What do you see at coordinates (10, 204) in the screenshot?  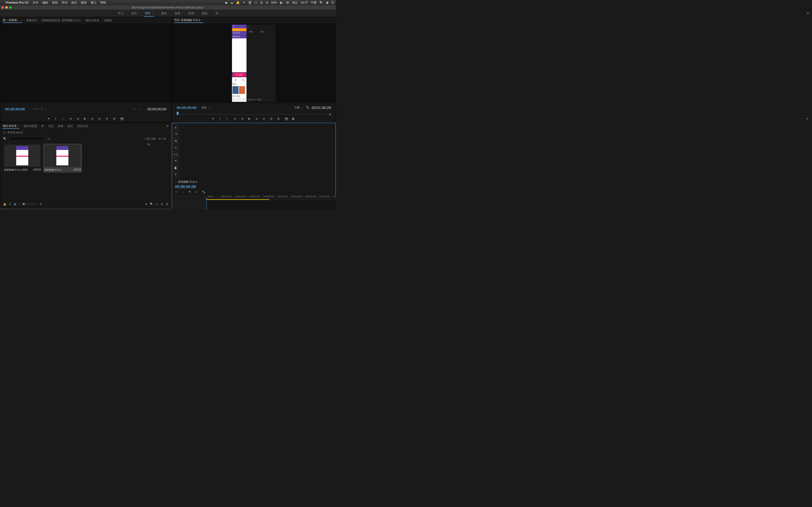 I see `list-view-icon: ☰` at bounding box center [10, 204].